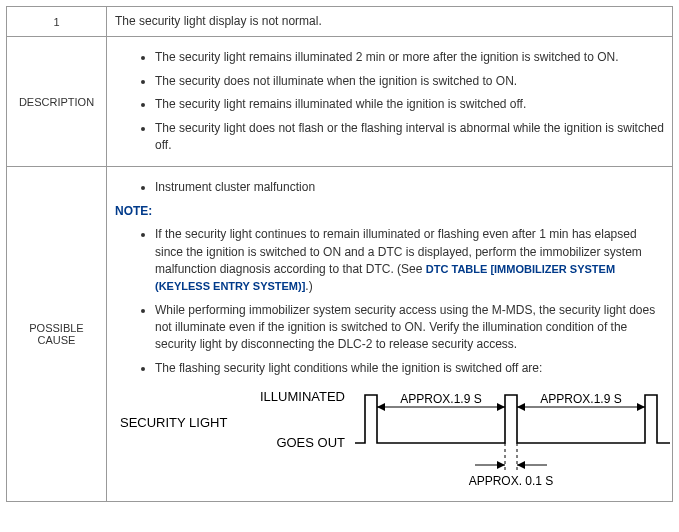  Describe the element at coordinates (410, 368) in the screenshot. I see `list-item: The flashing security light conditions w…` at that location.